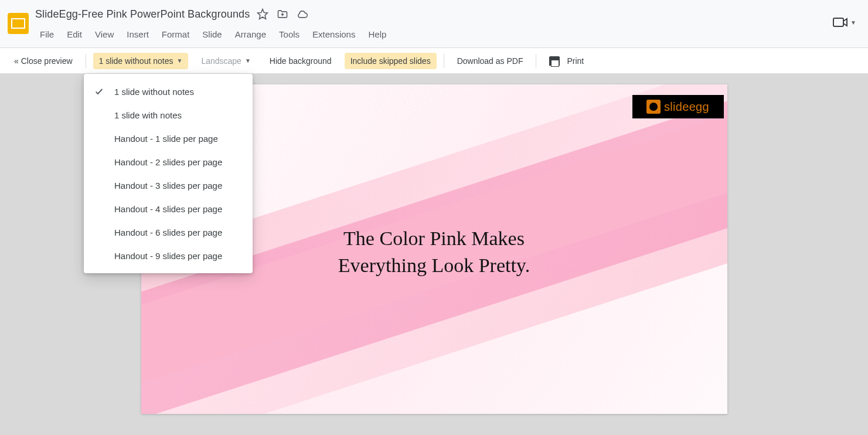 The width and height of the screenshot is (868, 435). What do you see at coordinates (168, 174) in the screenshot?
I see `layout-dropdown-menu: 1 slide without notes 1 slide with notes…` at bounding box center [168, 174].